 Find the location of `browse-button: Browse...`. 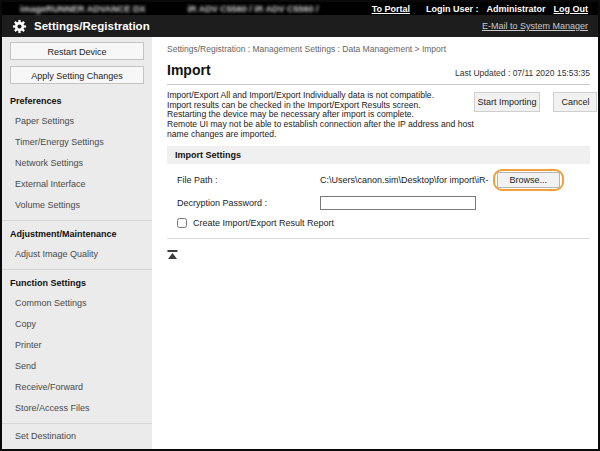

browse-button: Browse... is located at coordinates (529, 180).